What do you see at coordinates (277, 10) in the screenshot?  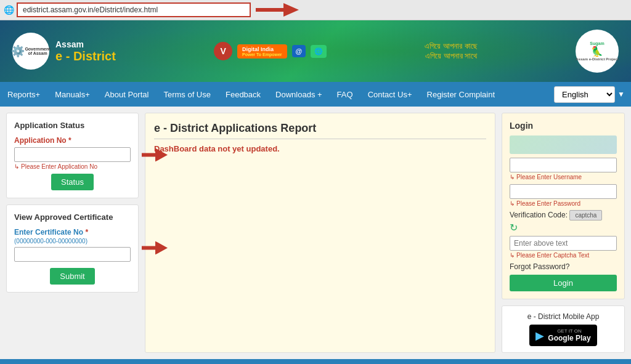 I see `address-arrow-indicator` at bounding box center [277, 10].